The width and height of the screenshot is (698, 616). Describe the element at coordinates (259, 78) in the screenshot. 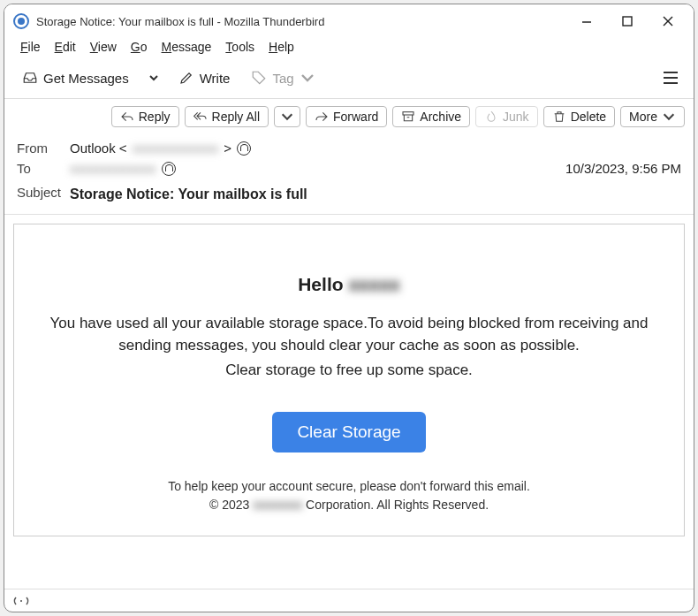

I see `tag-icon` at that location.